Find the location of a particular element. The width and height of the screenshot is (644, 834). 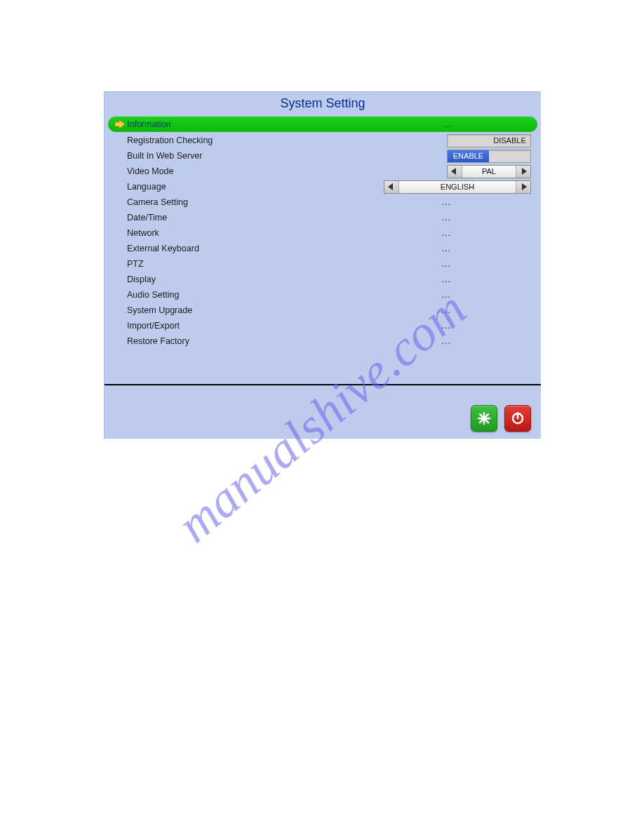

apply-button is located at coordinates (484, 418).